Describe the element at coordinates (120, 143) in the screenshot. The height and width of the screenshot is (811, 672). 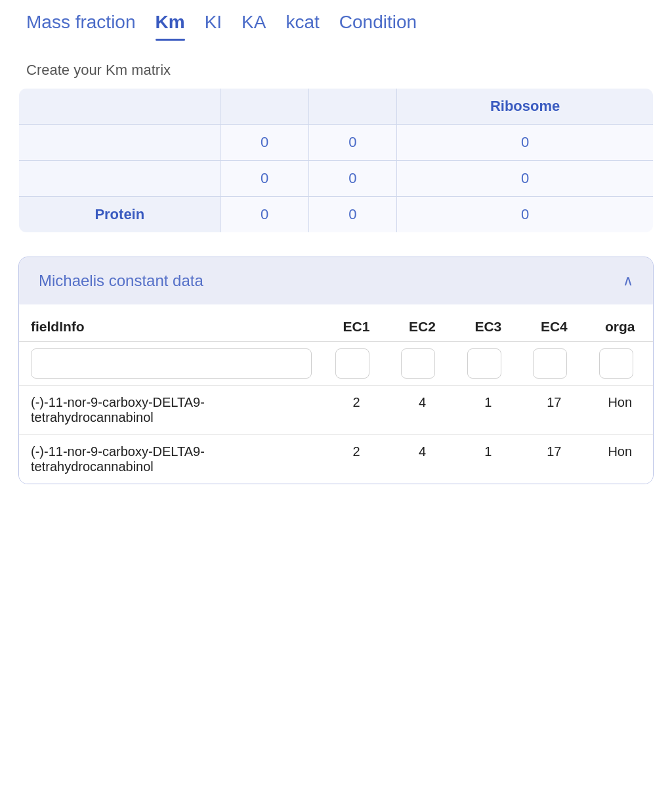
I see `matrix-row1-label` at that location.